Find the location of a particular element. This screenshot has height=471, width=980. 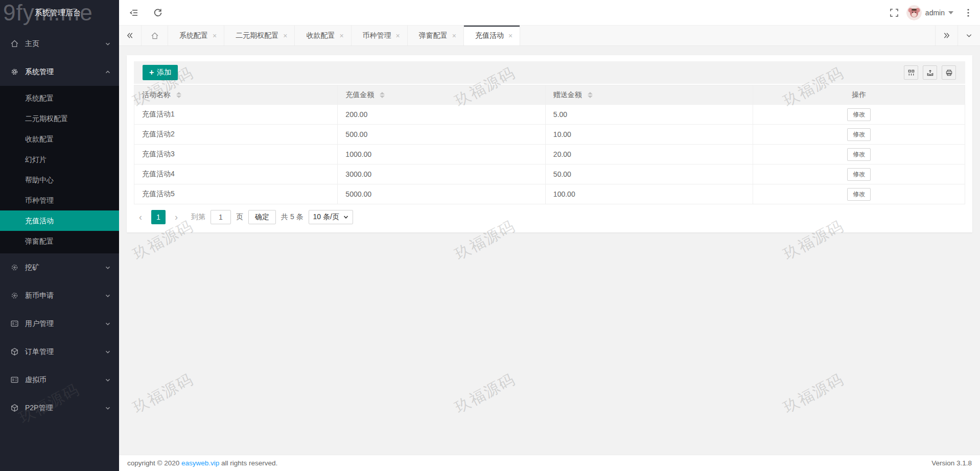

footer: copyright © 2020 easyweb.vip all rights … is located at coordinates (550, 463).